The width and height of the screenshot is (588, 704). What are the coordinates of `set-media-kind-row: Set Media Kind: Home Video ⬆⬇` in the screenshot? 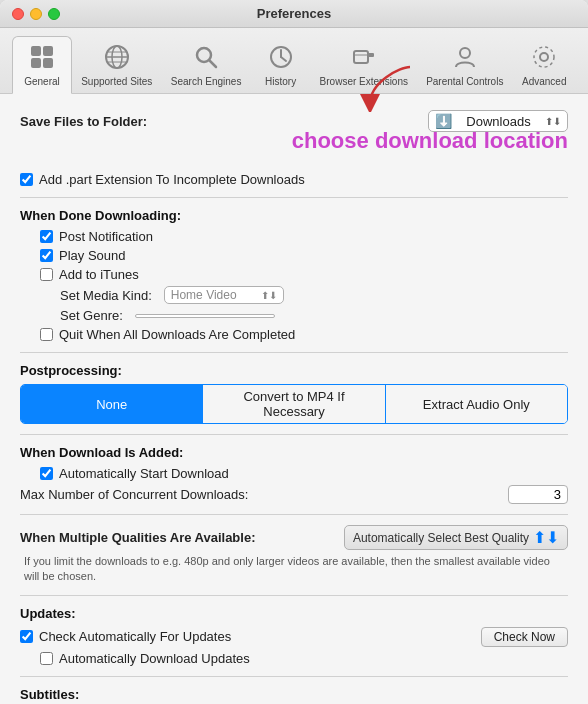 It's located at (294, 295).